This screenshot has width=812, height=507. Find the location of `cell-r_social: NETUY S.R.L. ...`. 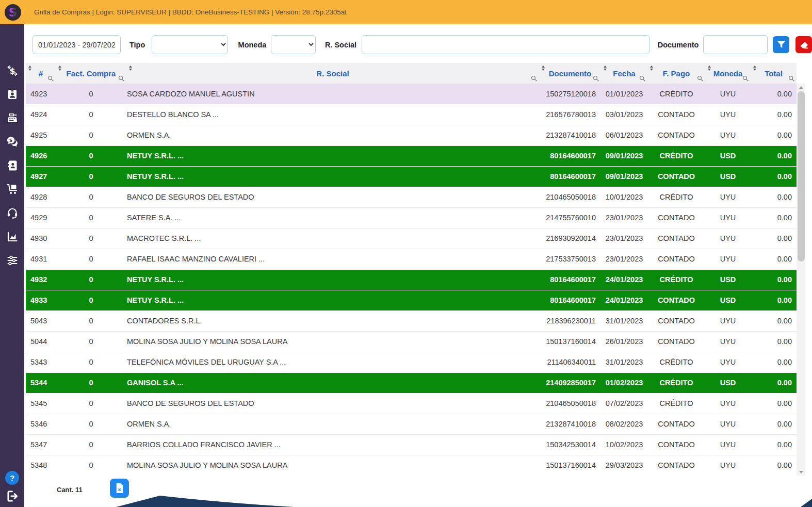

cell-r_social: NETUY S.R.L. ... is located at coordinates (333, 156).